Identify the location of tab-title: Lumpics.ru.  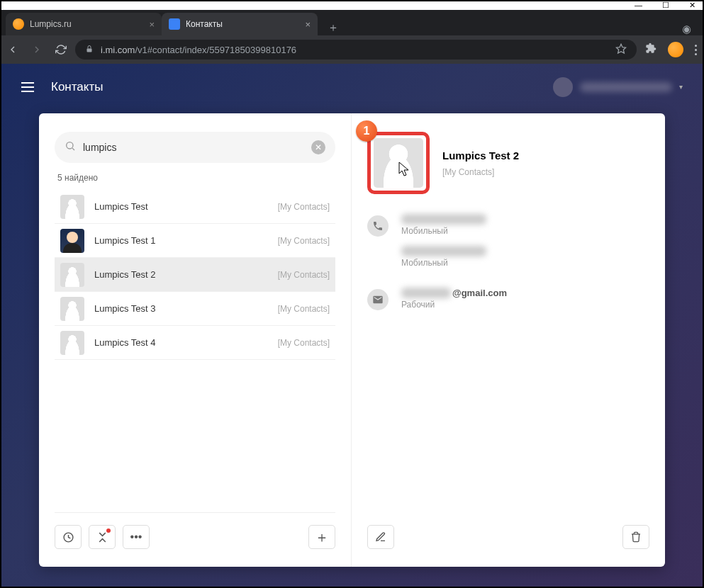
(51, 24).